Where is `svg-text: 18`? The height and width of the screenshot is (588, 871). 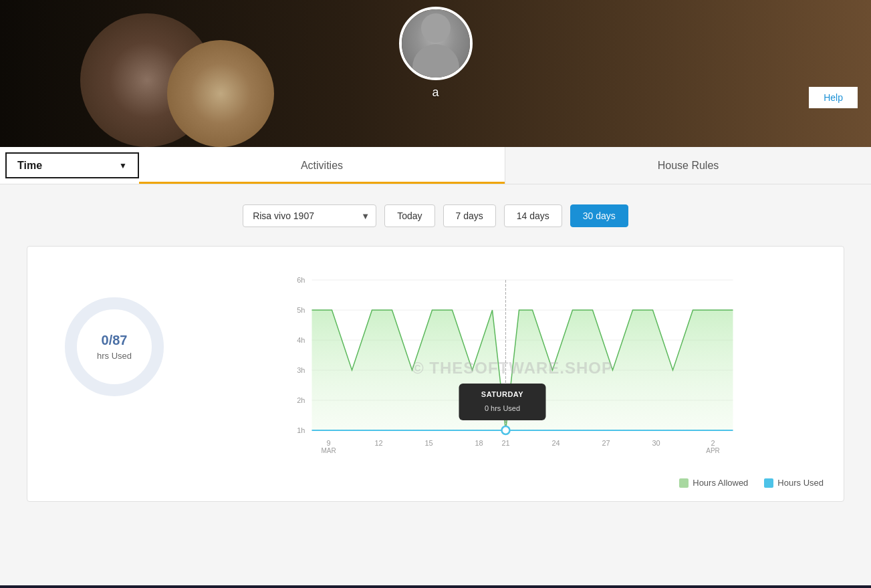
svg-text: 18 is located at coordinates (479, 443).